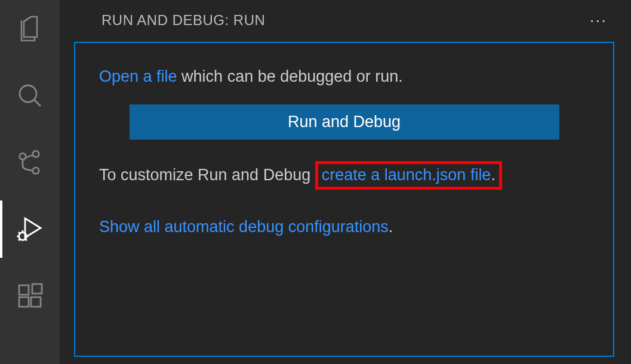 This screenshot has height=364, width=631. What do you see at coordinates (602, 20) in the screenshot?
I see `more-actions-button: ···` at bounding box center [602, 20].